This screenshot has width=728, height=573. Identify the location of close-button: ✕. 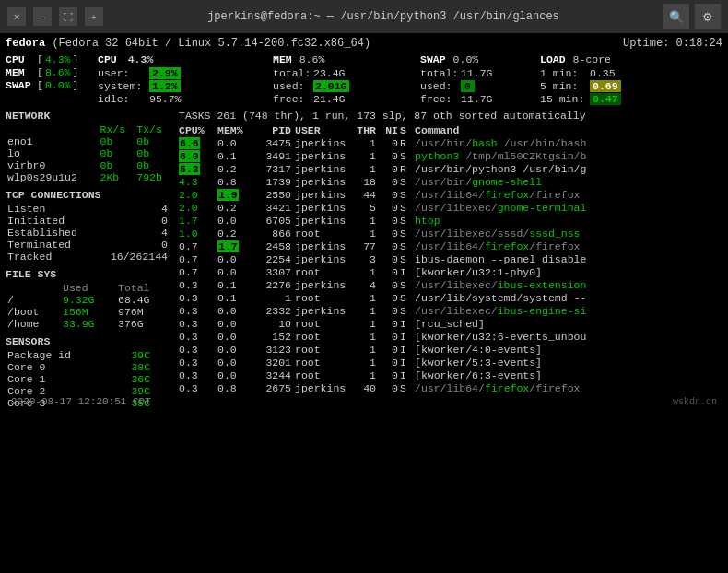
(17, 17).